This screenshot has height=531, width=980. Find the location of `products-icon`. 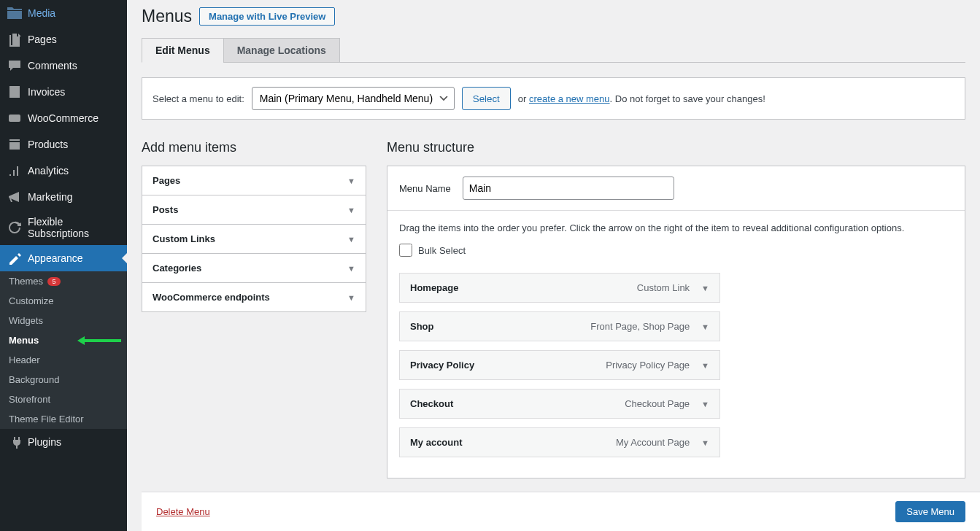

products-icon is located at coordinates (15, 144).